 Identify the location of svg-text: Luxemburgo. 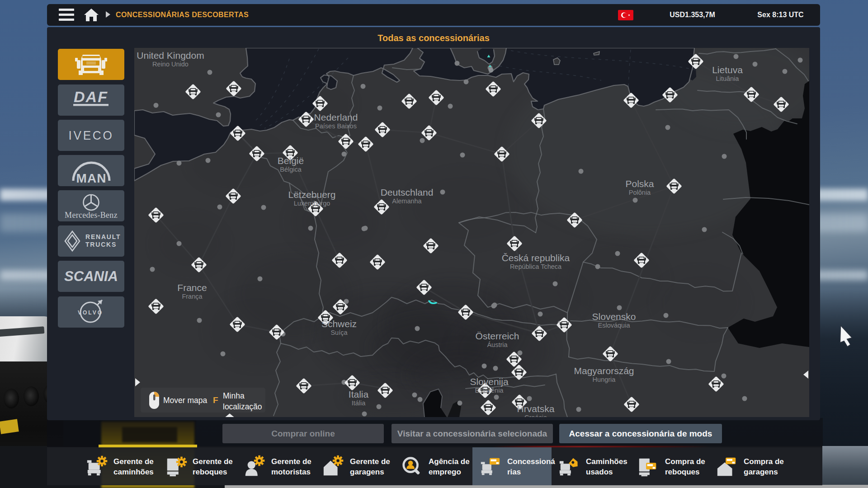
(312, 203).